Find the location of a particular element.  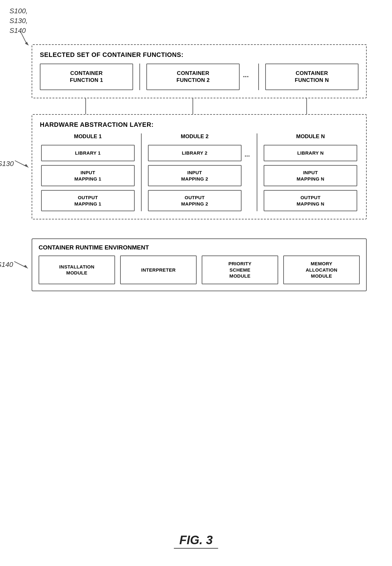

runtime-row: INSTALLATIONMODULE INTERPRETER PRIORITYS… is located at coordinates (199, 270).